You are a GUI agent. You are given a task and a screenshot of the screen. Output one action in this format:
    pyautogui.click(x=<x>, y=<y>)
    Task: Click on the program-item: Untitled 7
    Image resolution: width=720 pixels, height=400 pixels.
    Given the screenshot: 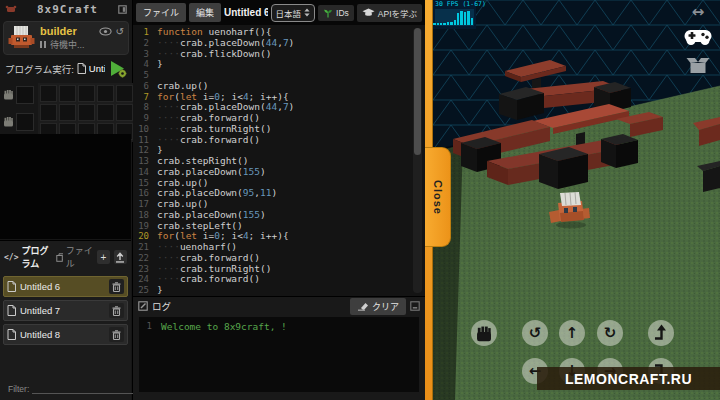 What is the action you would take?
    pyautogui.click(x=66, y=310)
    